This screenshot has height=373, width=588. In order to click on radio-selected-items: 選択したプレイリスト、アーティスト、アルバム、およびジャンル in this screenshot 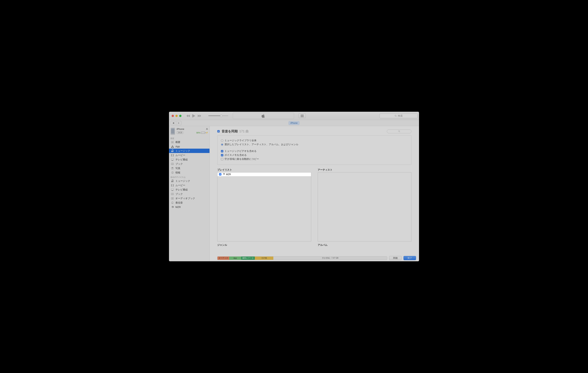, I will do `click(315, 145)`.